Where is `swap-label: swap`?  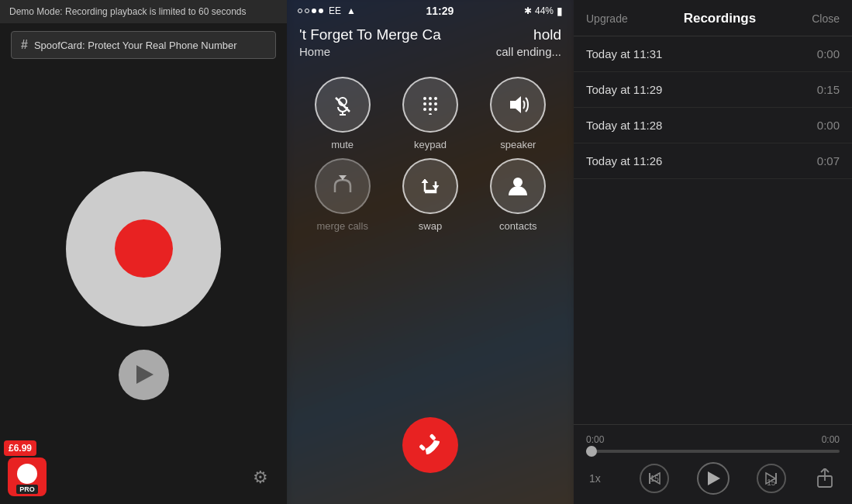
swap-label: swap is located at coordinates (430, 226).